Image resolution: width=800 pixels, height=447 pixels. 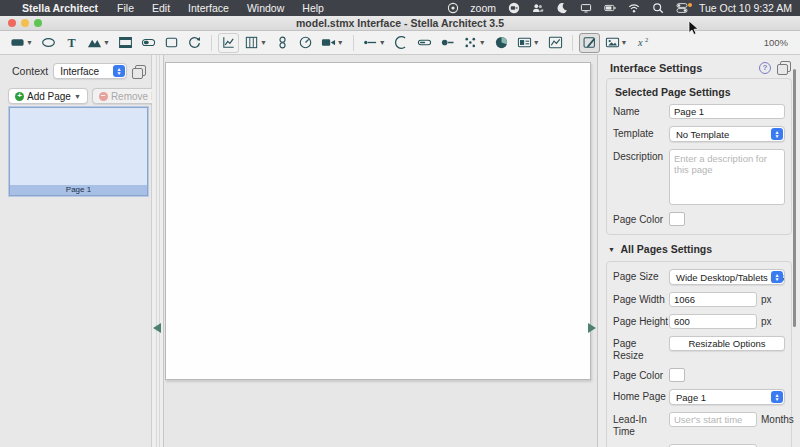 I want to click on button-icon: ▼, so click(x=22, y=43).